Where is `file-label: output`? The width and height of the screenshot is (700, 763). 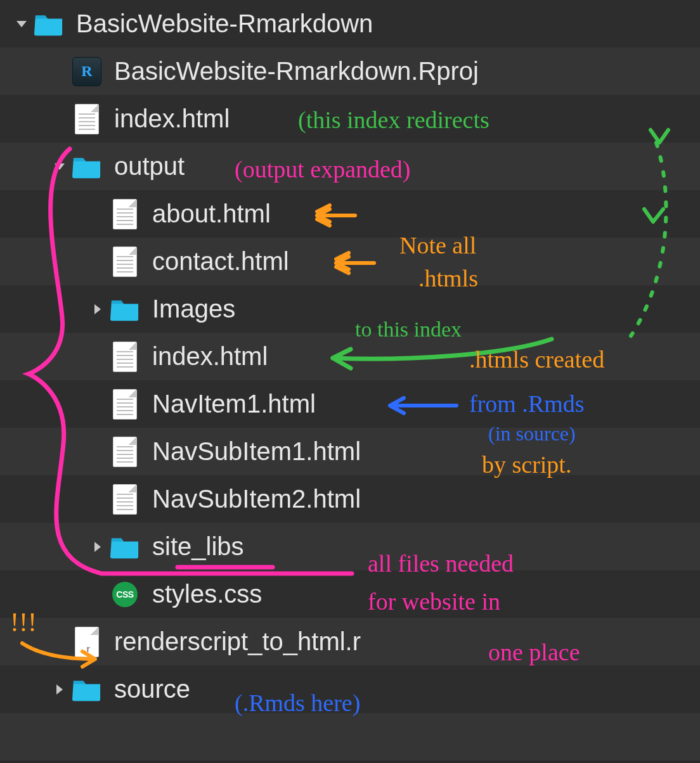 file-label: output is located at coordinates (150, 166).